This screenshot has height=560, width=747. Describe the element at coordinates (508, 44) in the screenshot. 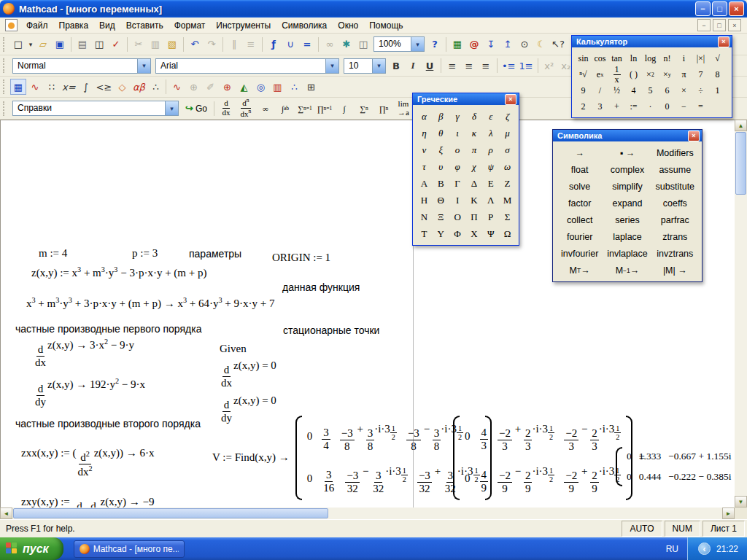

I see `open-web-button: ↥` at that location.